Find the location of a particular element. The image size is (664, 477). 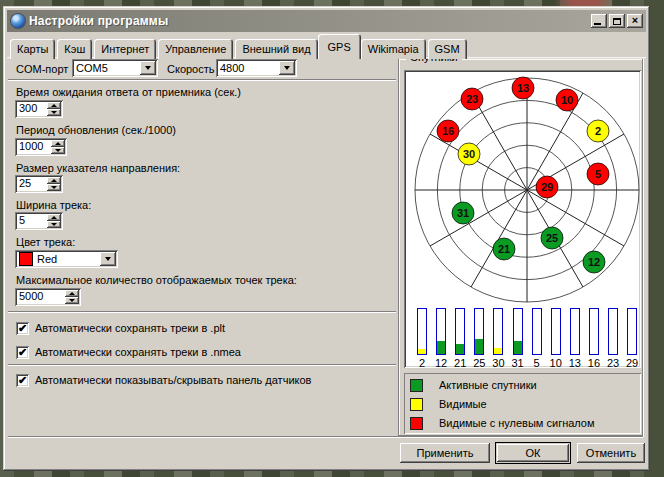

signal-bar-id-label: 10 is located at coordinates (556, 363).